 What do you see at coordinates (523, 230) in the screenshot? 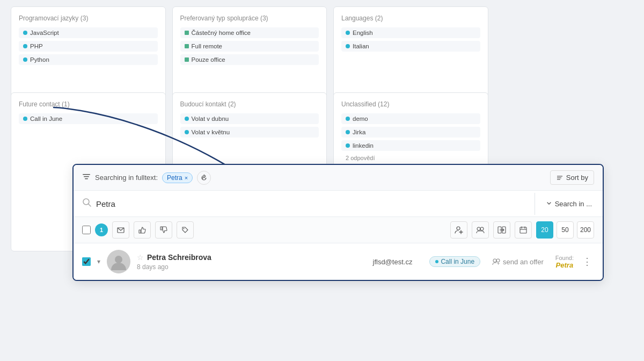
I see `calendar-button` at bounding box center [523, 230].